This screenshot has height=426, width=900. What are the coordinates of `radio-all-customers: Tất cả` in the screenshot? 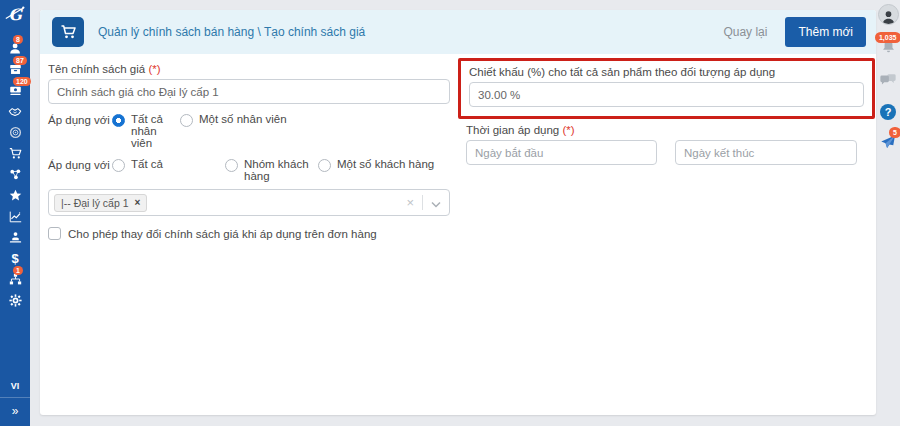 It's located at (168, 165).